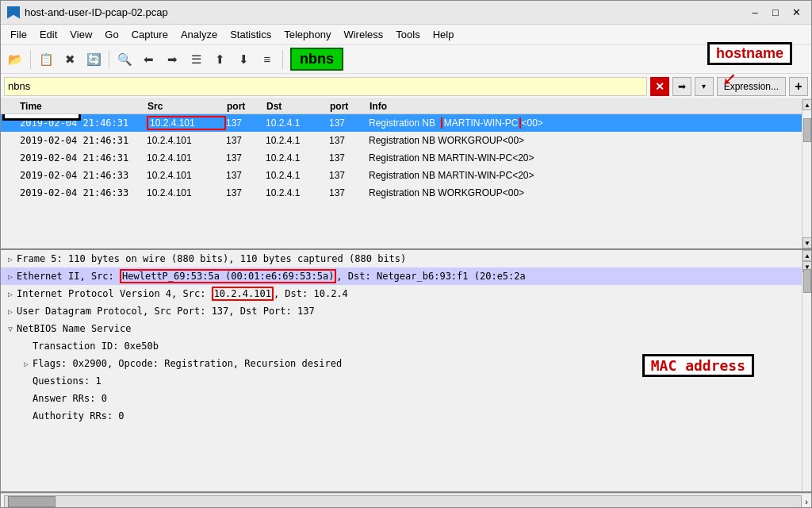  I want to click on udp-expand-icon: ▷, so click(10, 311).